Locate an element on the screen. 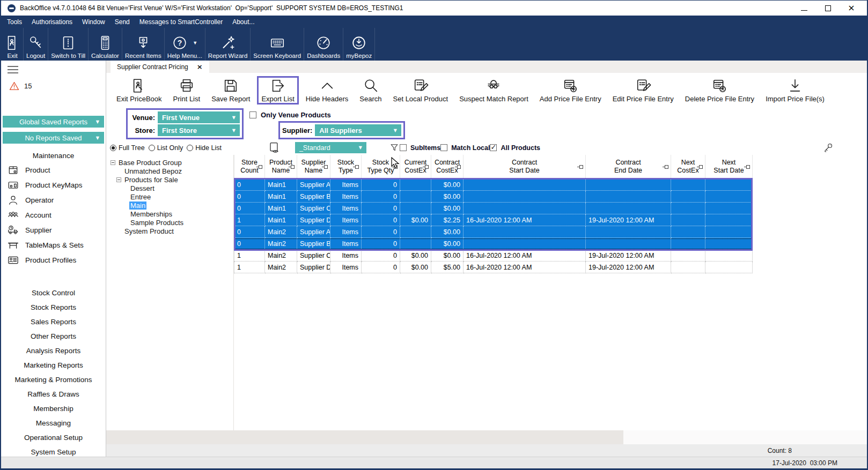 The image size is (868, 470). sidebar-nav-item: Marketing Reports is located at coordinates (54, 365).